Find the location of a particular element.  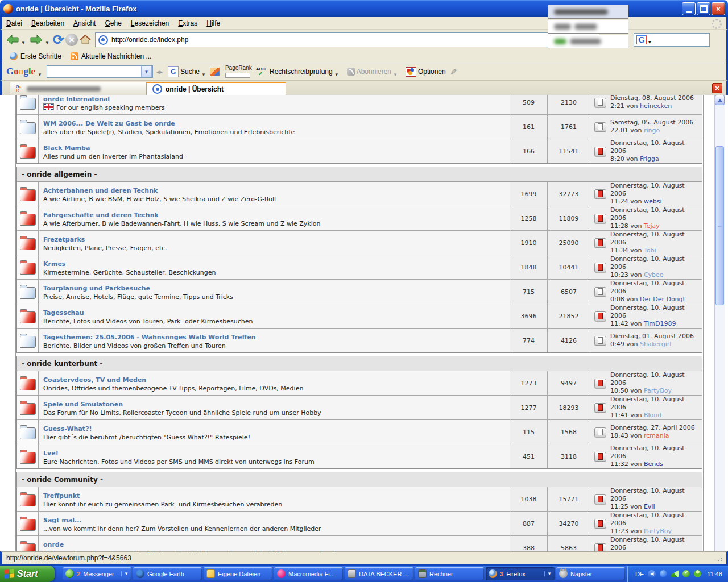

spellcheck-button: Rechtschreibprüfung ▼ is located at coordinates (305, 72).